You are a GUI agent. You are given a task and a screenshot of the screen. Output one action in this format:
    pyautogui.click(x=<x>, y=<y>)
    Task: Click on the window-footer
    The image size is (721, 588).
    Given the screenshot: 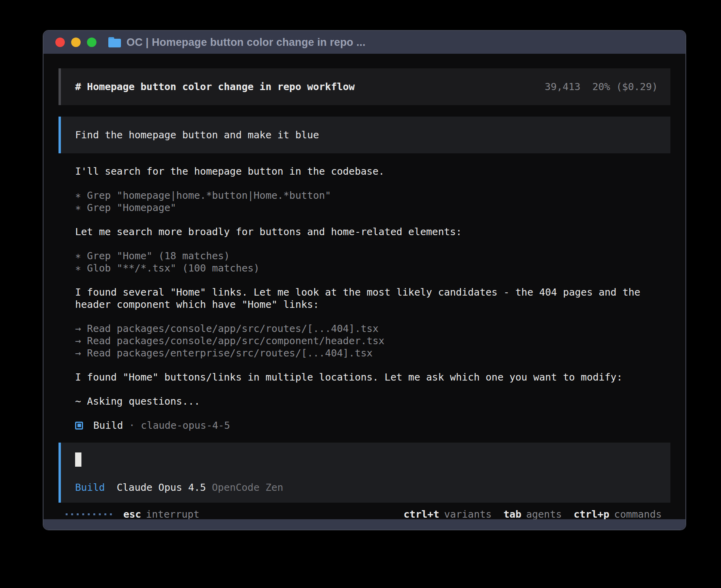 What is the action you would take?
    pyautogui.click(x=364, y=524)
    